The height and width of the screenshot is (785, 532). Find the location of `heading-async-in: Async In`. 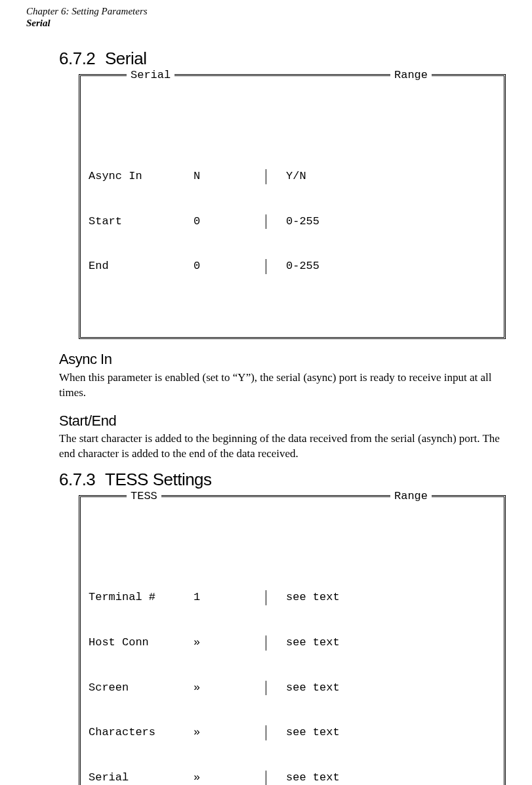

heading-async-in: Async In is located at coordinates (282, 359).